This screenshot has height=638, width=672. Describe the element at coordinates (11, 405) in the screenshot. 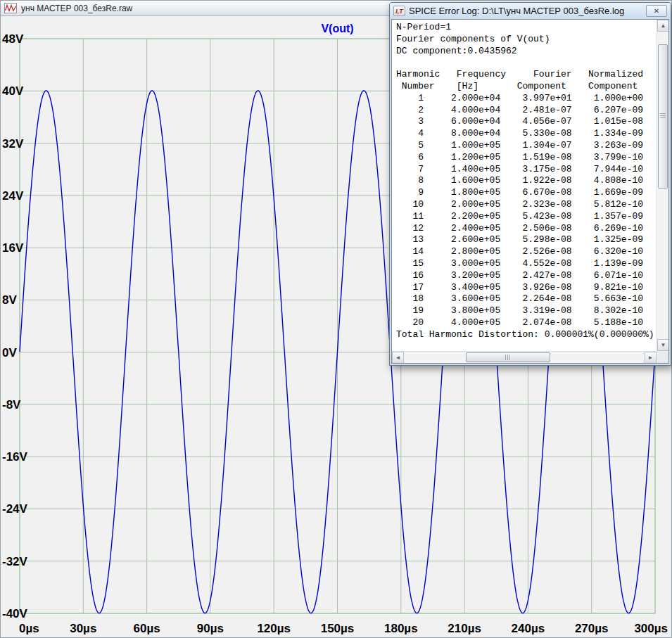

I see `y-tick-label: -8V` at that location.